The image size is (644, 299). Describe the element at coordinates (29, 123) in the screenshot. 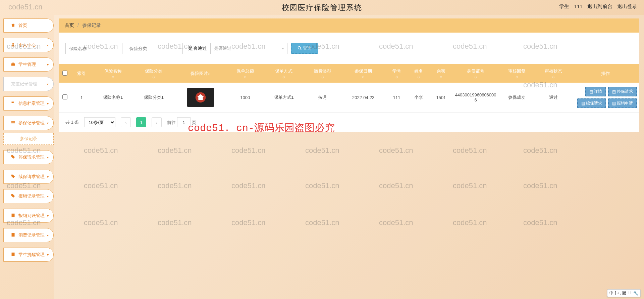

I see `sidebar-item-insurance-record: 参保记录管理 ▾` at that location.